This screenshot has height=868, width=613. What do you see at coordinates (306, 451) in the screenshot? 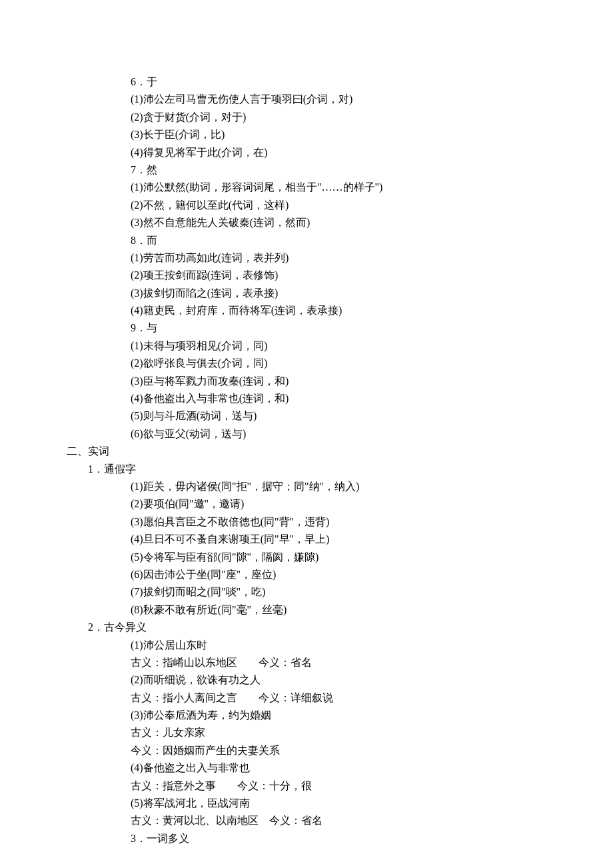
I see `text-line: 二、实词` at bounding box center [306, 451].